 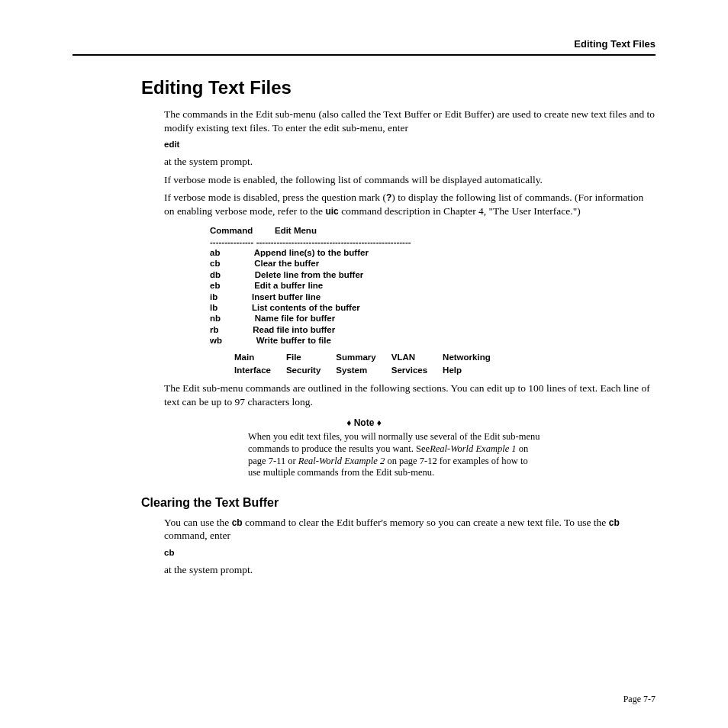 What do you see at coordinates (197, 536) in the screenshot?
I see `text-run: command, enter` at bounding box center [197, 536].